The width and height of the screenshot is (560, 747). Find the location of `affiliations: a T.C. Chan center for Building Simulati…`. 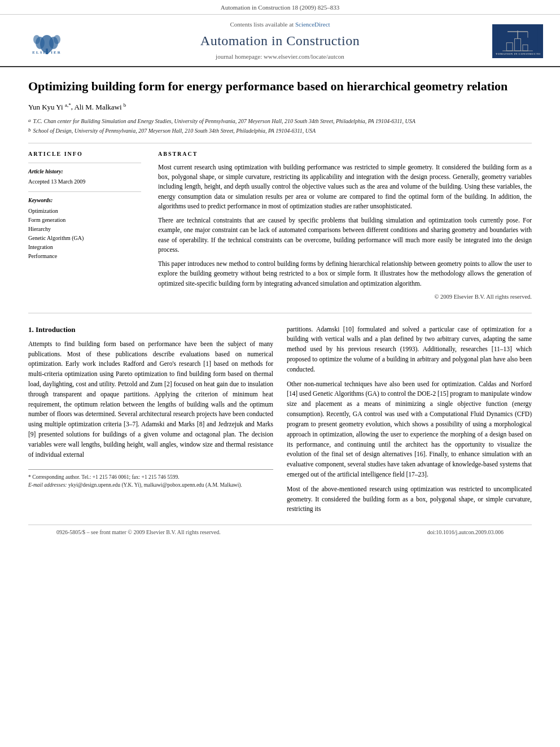

affiliations: a T.C. Chan center for Building Simulati… is located at coordinates (280, 126).